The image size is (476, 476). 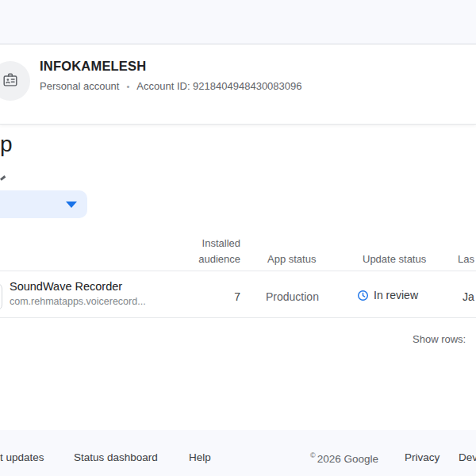 I want to click on clipped-label-fragment, so click(x=3, y=178).